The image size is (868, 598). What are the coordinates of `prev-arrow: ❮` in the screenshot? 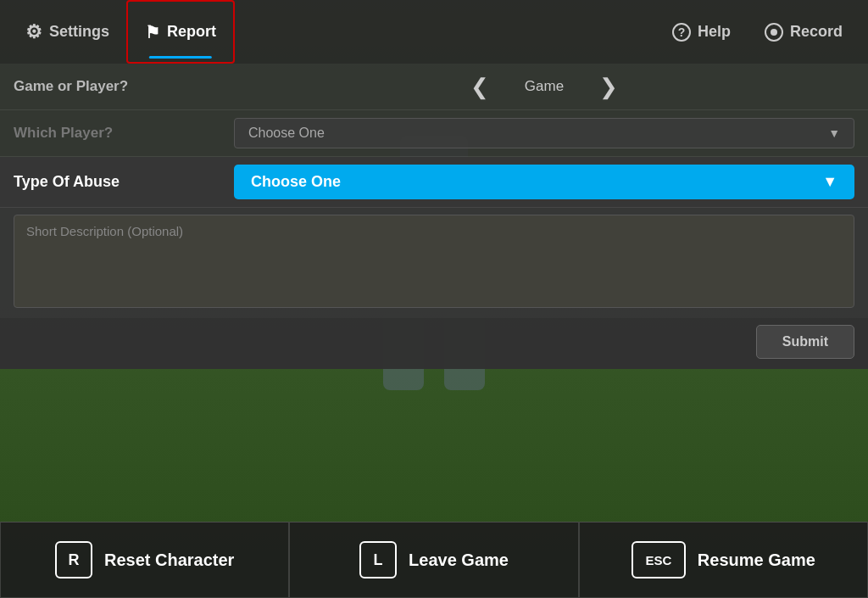 It's located at (480, 87).